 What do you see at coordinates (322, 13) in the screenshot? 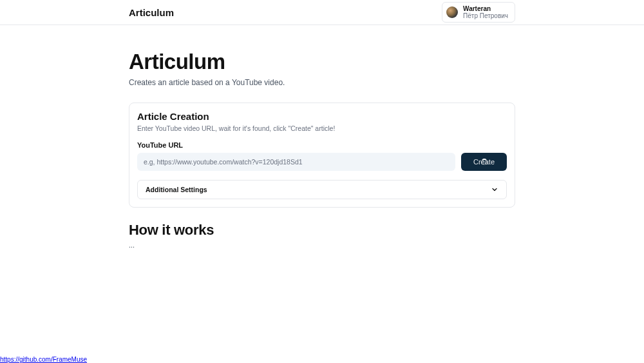
I see `app-header: Articulum Warteran Пётр Петрович` at bounding box center [322, 13].